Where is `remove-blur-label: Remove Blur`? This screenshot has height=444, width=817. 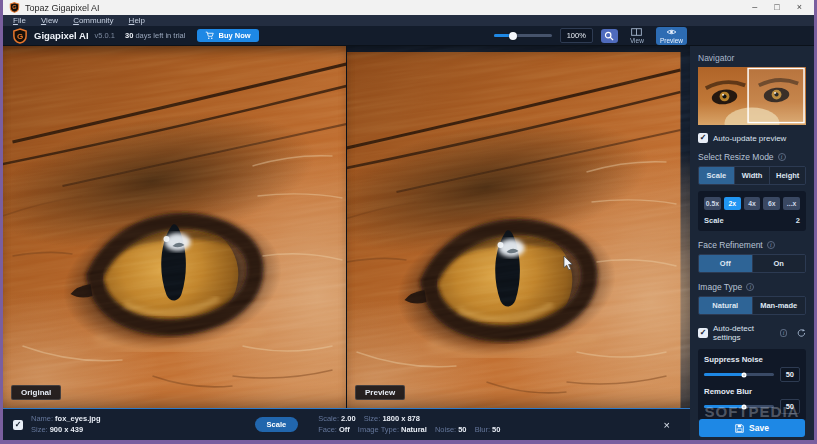
remove-blur-label: Remove Blur is located at coordinates (752, 392).